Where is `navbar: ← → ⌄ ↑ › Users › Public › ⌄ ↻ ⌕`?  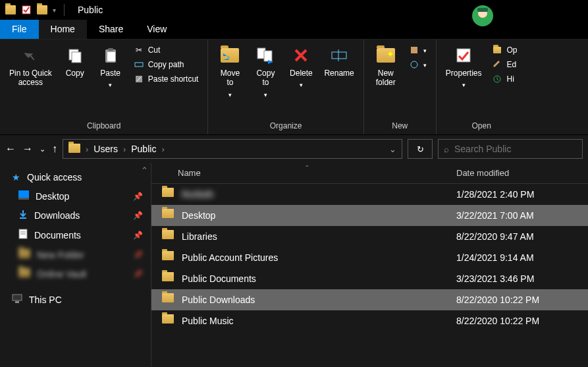 navbar: ← → ⌄ ↑ › Users › Public › ⌄ ↻ ⌕ is located at coordinates (294, 149).